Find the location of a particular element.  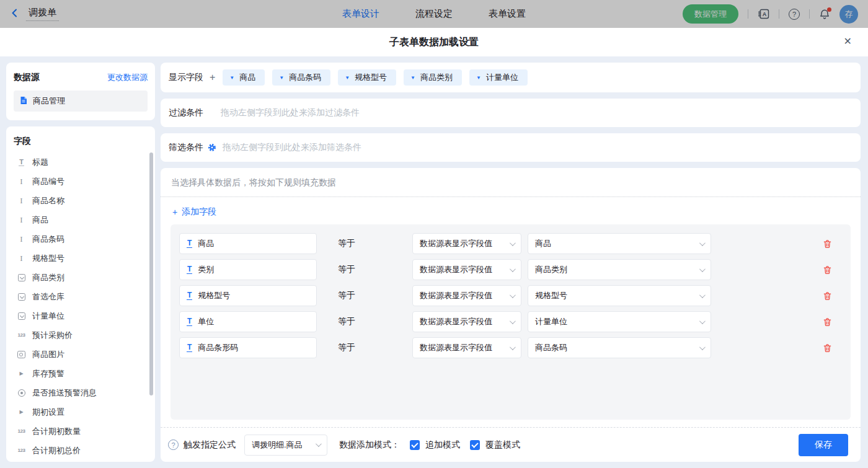

field-label: 商品类别 is located at coordinates (48, 278).